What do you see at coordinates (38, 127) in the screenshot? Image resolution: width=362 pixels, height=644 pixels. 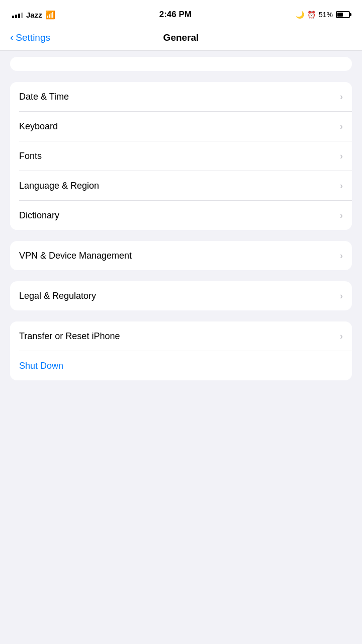 I see `keyboard-label: Keyboard` at bounding box center [38, 127].